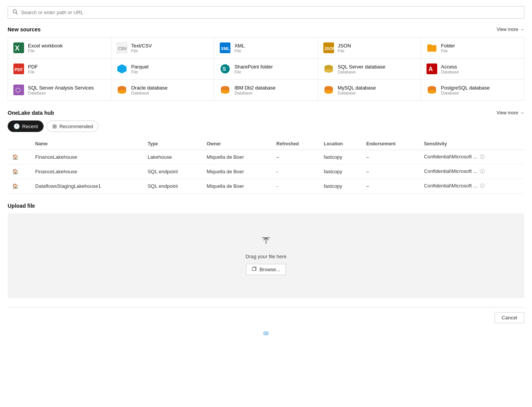 The width and height of the screenshot is (532, 407). I want to click on upload-drag-text: Drag your file here, so click(266, 256).